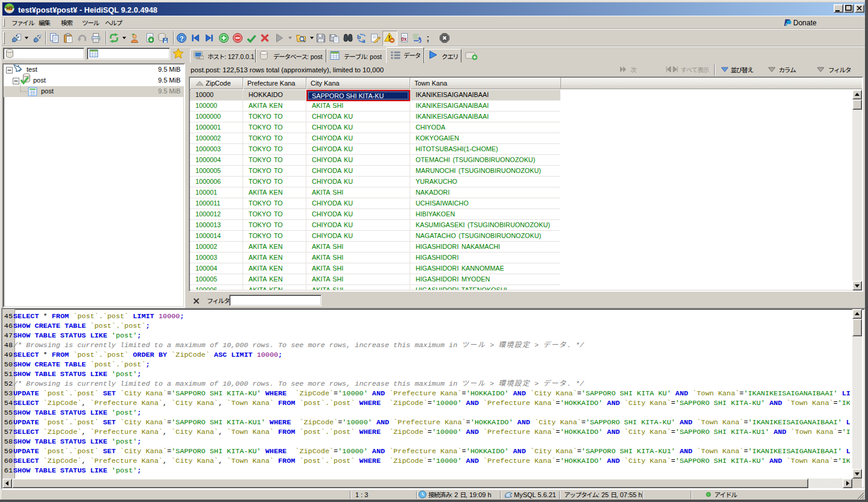  What do you see at coordinates (404, 39) in the screenshot?
I see `svg-text: 0x` at bounding box center [404, 39].